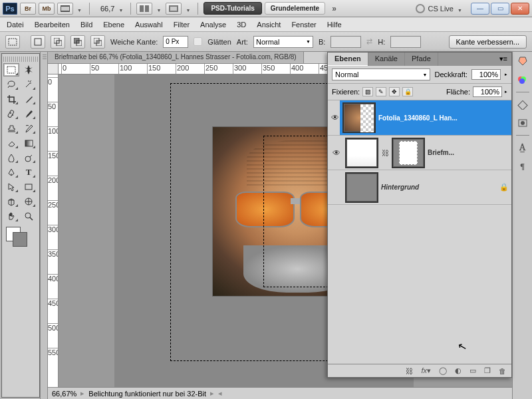 This screenshot has width=532, height=399. I want to click on mask-icon: ◯, so click(443, 371).